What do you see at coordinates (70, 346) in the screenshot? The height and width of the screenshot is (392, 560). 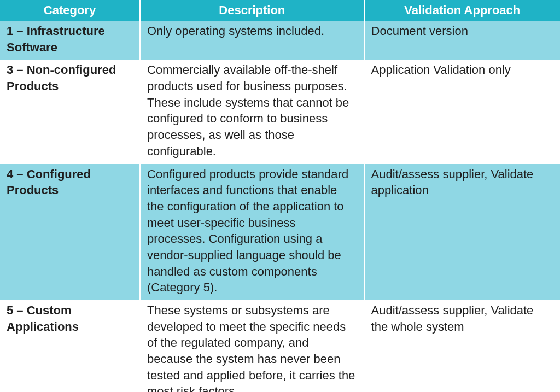 I see `cell-category: 5 – Custom Applications` at bounding box center [70, 346].